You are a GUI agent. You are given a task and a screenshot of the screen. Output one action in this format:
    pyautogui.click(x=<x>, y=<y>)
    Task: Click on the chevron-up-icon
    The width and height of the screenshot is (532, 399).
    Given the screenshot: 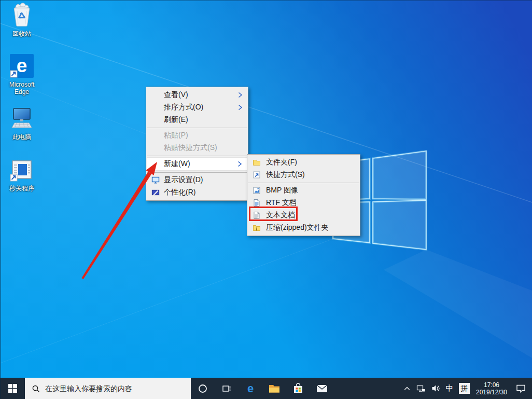 What is the action you would take?
    pyautogui.click(x=407, y=389)
    